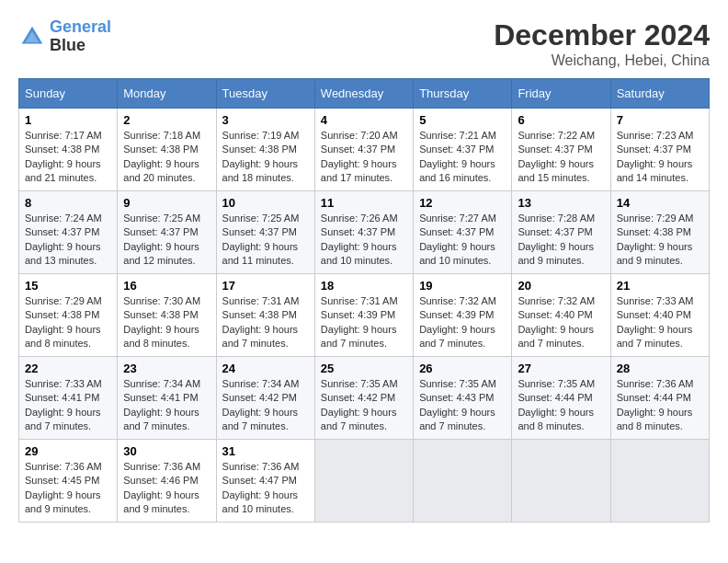 The image size is (728, 563). I want to click on day-number: 4, so click(364, 120).